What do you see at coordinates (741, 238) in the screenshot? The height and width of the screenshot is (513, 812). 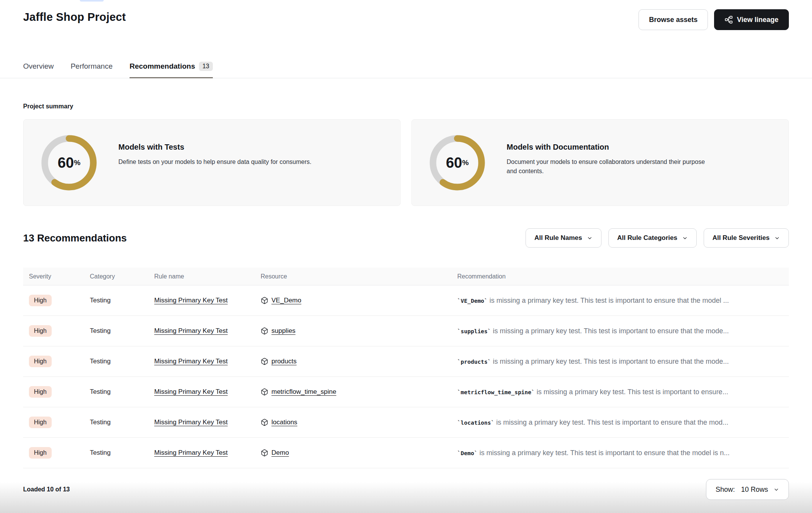 I see `rule-severities-filter-label: All Rule Severities` at bounding box center [741, 238].